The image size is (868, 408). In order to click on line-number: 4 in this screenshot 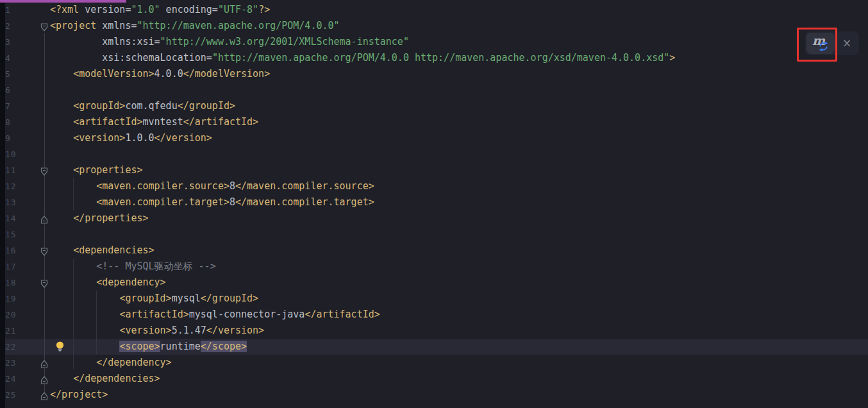, I will do `click(8, 58)`.